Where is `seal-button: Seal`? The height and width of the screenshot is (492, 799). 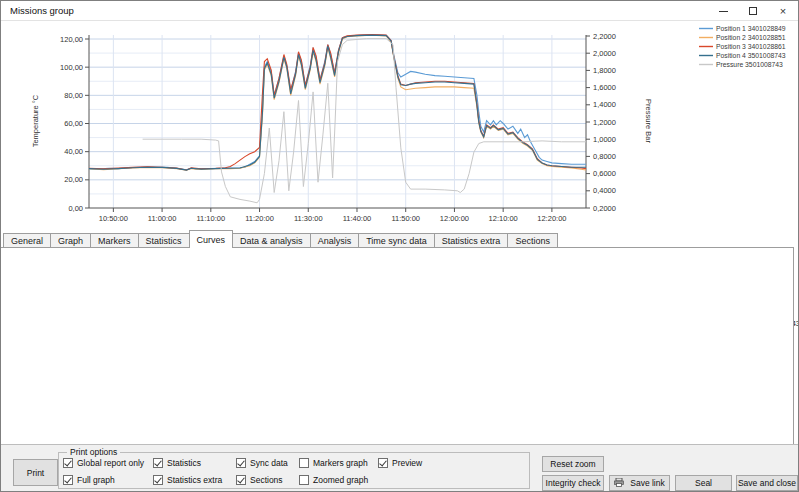 seal-button: Seal is located at coordinates (704, 483).